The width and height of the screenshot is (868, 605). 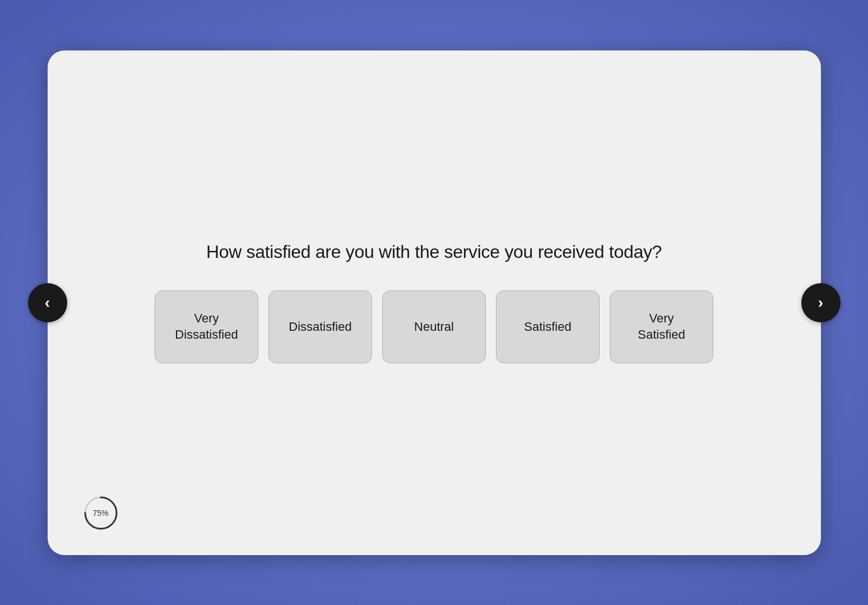 What do you see at coordinates (100, 513) in the screenshot?
I see `progress-label: 75%` at bounding box center [100, 513].